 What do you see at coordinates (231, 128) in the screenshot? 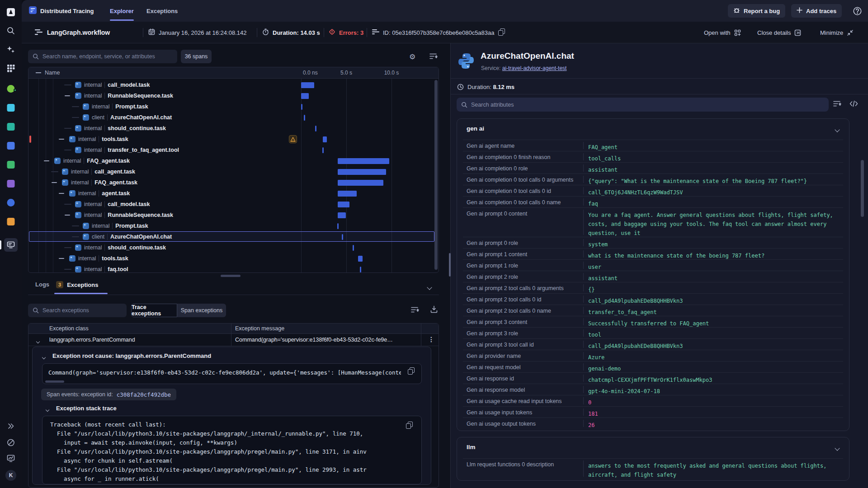
I see `span-tree-row: internalshould_continue.task` at bounding box center [231, 128].